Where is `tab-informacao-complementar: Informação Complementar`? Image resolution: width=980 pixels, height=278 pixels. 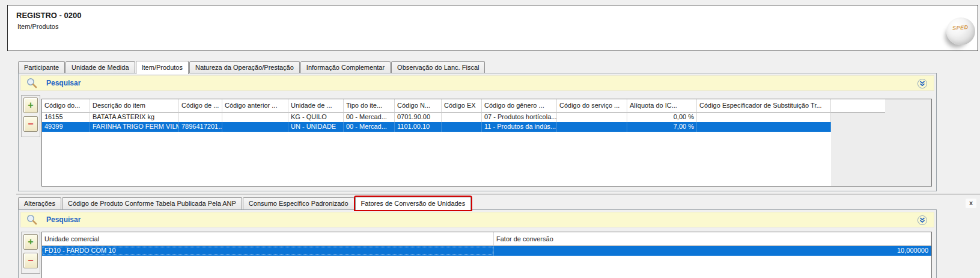 tab-informacao-complementar: Informação Complementar is located at coordinates (345, 67).